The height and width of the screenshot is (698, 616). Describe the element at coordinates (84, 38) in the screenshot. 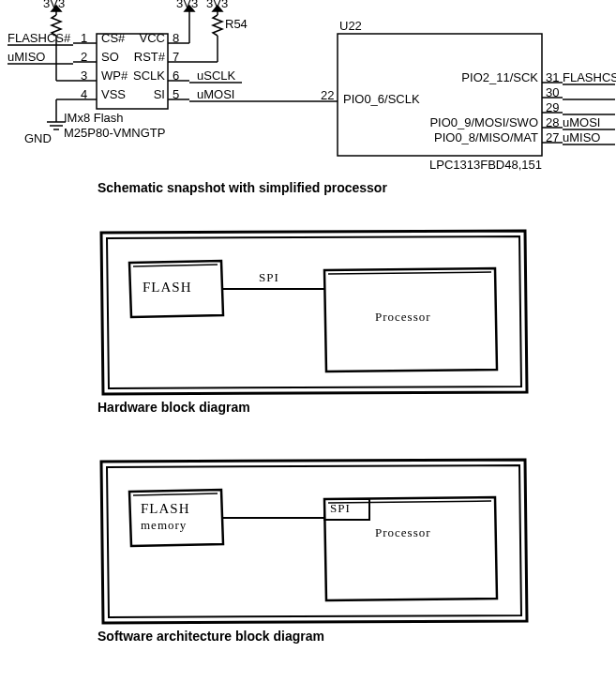

I see `flash-pin1-num: 1` at that location.